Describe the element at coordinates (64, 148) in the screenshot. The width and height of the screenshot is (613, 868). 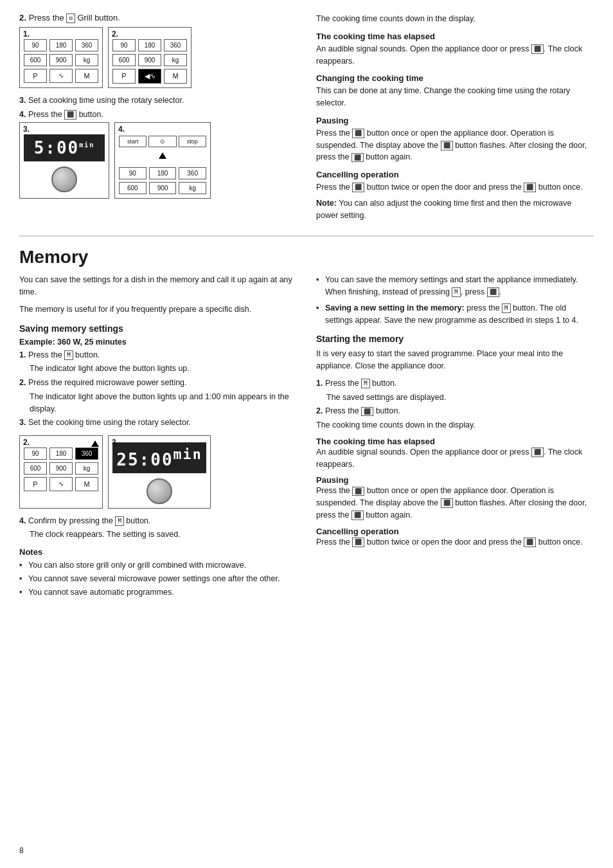
I see `display-screen-1: 5:00min` at that location.